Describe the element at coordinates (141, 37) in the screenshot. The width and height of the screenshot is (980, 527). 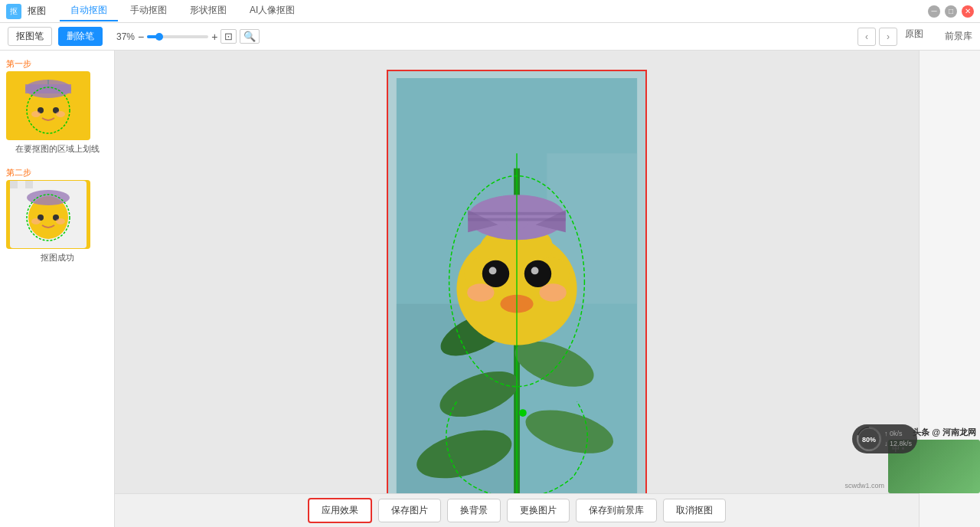
I see `zoom-minus-button: −` at that location.